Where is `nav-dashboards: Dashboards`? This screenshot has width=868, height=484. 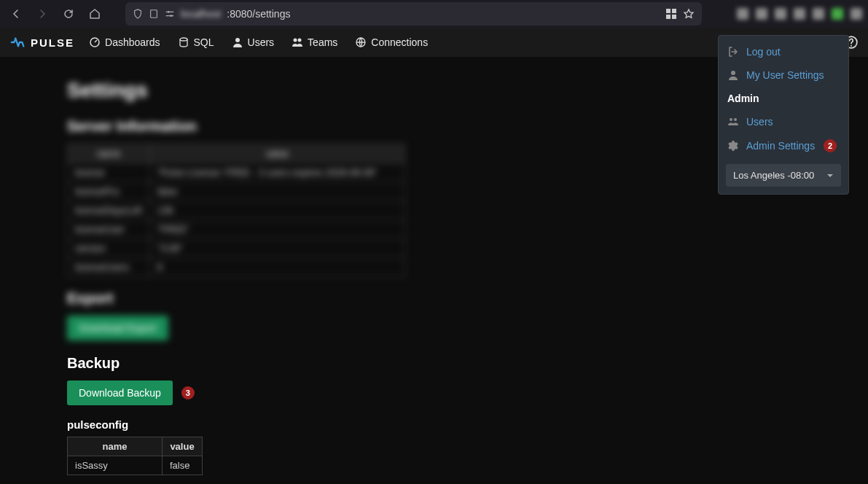 nav-dashboards: Dashboards is located at coordinates (125, 42).